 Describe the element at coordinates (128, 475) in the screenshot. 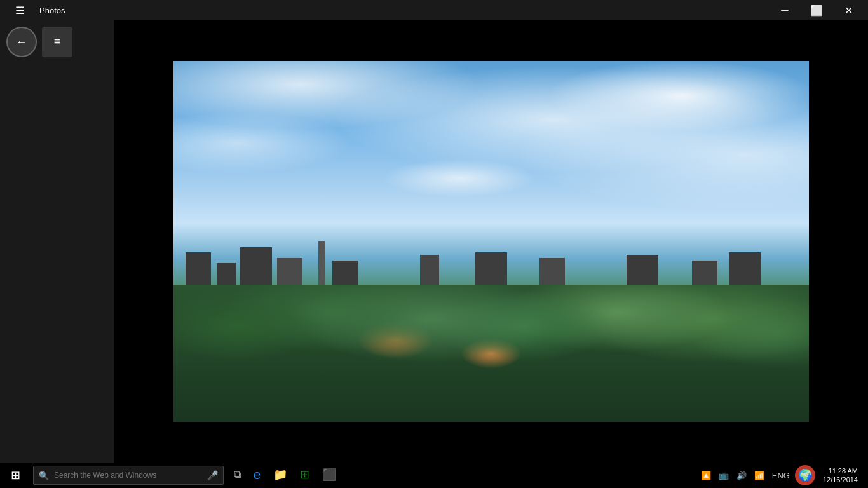

I see `search-input` at that location.